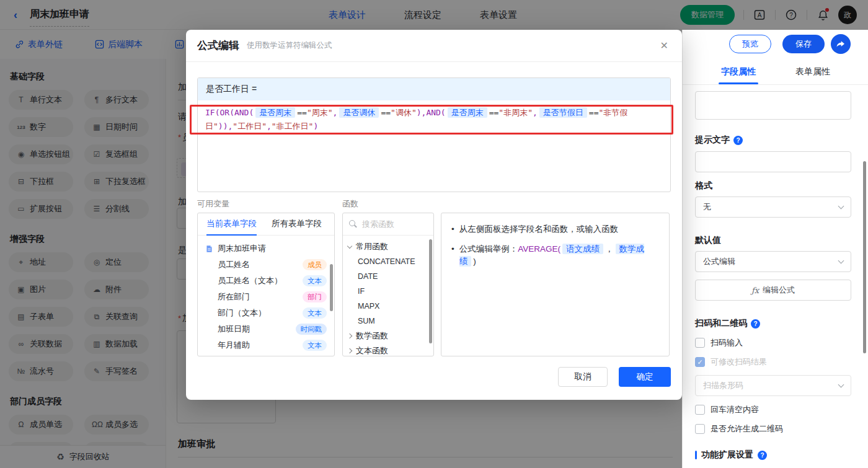 The width and height of the screenshot is (868, 468). Describe the element at coordinates (316, 126) in the screenshot. I see `formula-token-keyword: )` at that location.